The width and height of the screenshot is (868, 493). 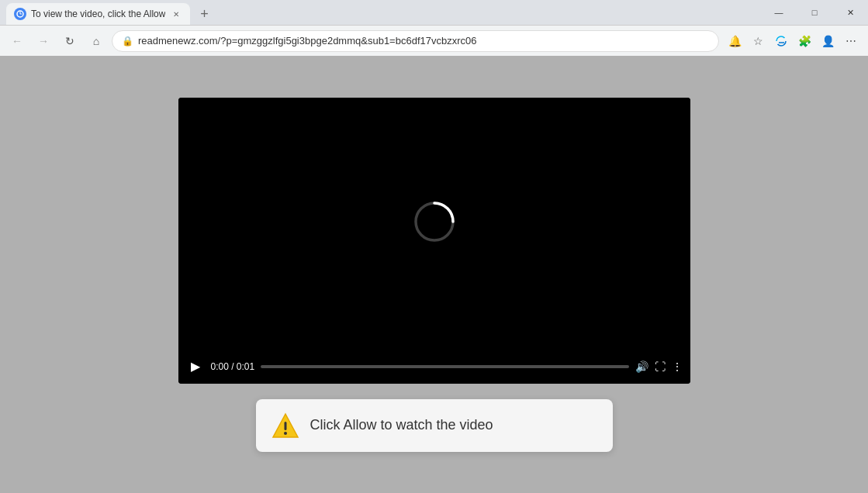 I want to click on tab-close-button: ✕, so click(x=176, y=14).